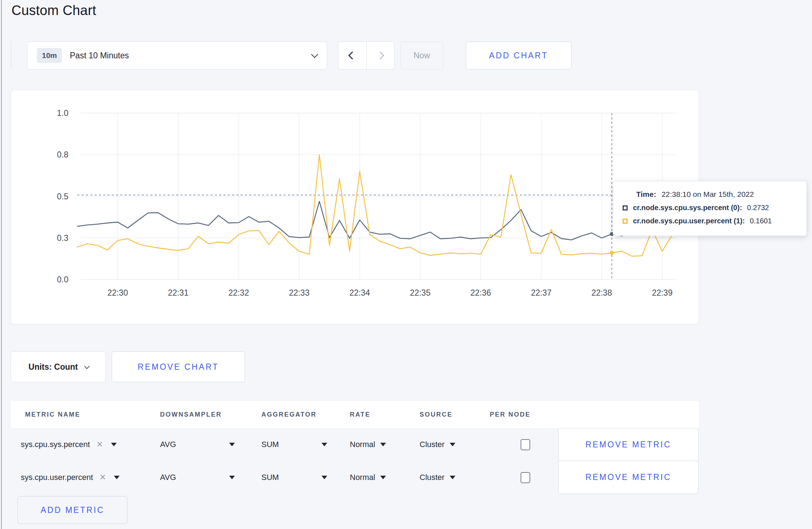 The width and height of the screenshot is (812, 529). I want to click on col-header-per-node: PER NODE, so click(510, 414).